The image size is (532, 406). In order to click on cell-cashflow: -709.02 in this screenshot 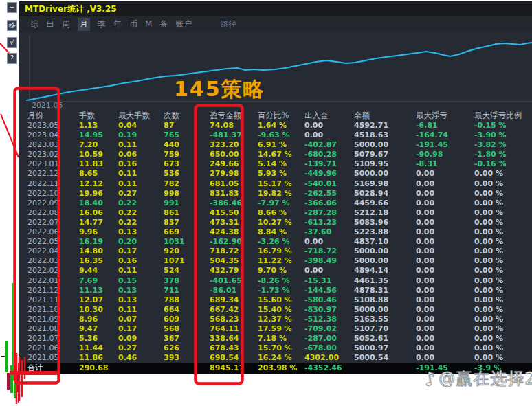, I will do `click(329, 329)`.